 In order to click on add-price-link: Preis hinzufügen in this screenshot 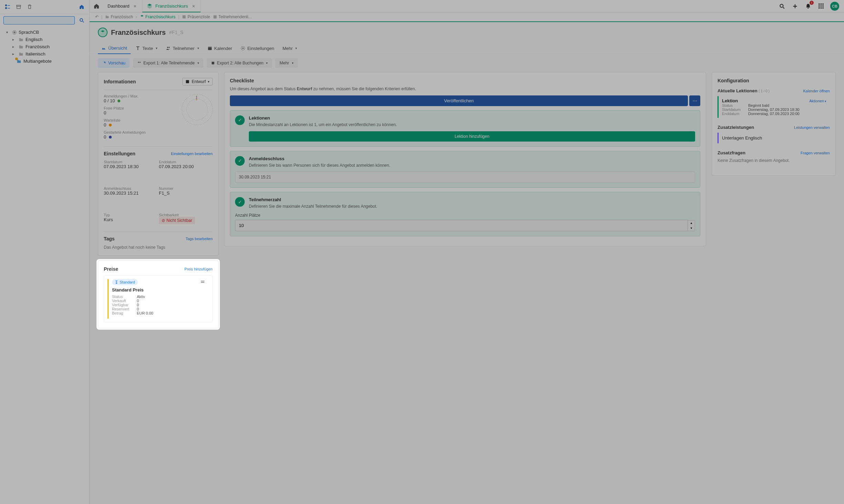, I will do `click(199, 269)`.